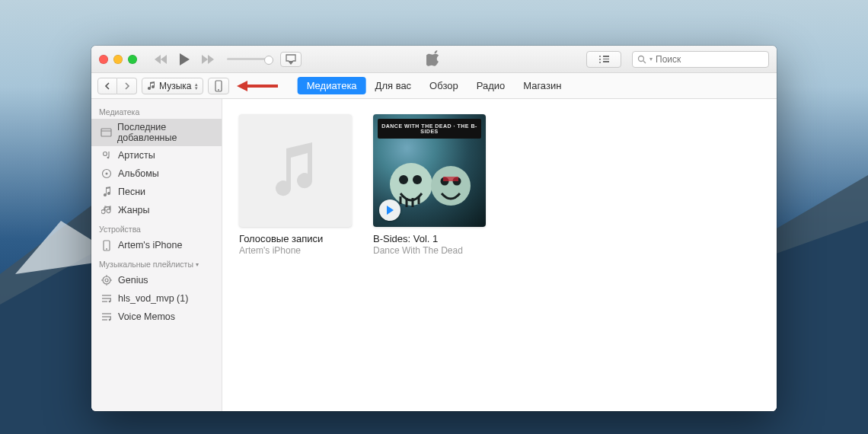  Describe the element at coordinates (184, 59) in the screenshot. I see `play-button` at that location.